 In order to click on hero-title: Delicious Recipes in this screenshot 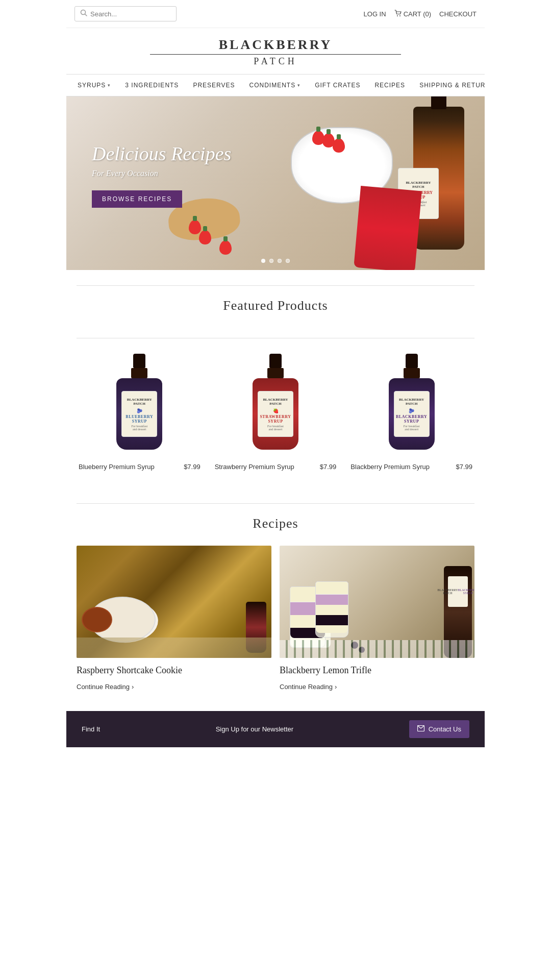, I will do `click(161, 154)`.